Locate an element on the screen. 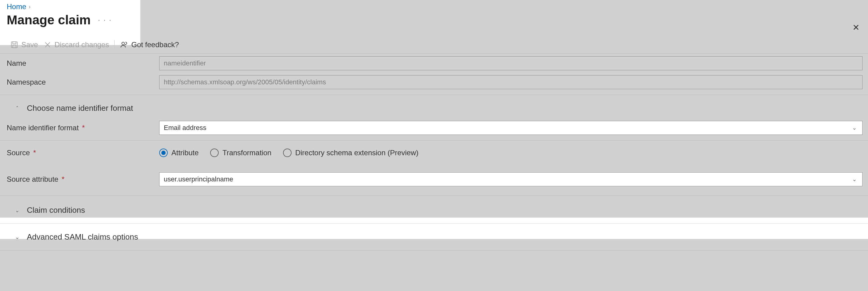 This screenshot has width=868, height=291. section-claim-conditions: ⌄ Claim conditions is located at coordinates (434, 210).